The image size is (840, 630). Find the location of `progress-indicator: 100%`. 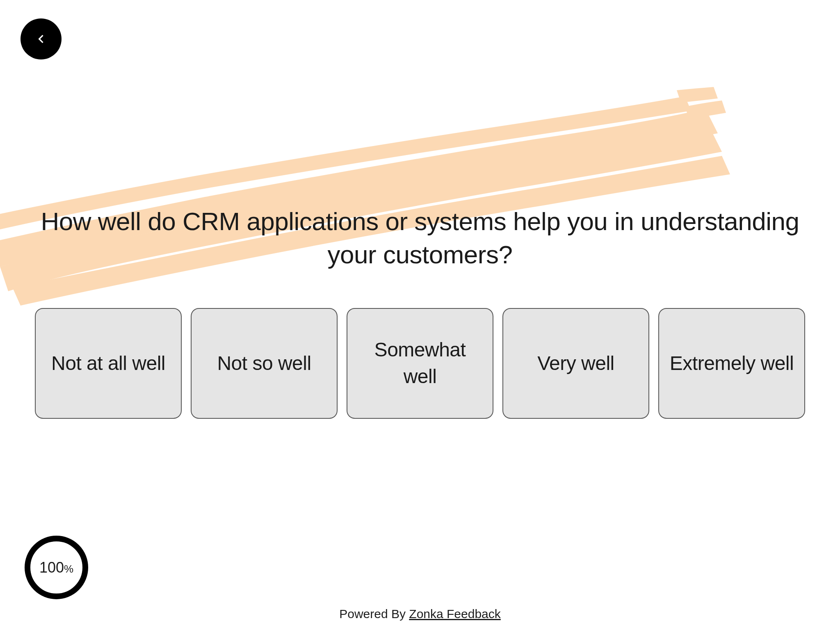

progress-indicator: 100% is located at coordinates (57, 568).